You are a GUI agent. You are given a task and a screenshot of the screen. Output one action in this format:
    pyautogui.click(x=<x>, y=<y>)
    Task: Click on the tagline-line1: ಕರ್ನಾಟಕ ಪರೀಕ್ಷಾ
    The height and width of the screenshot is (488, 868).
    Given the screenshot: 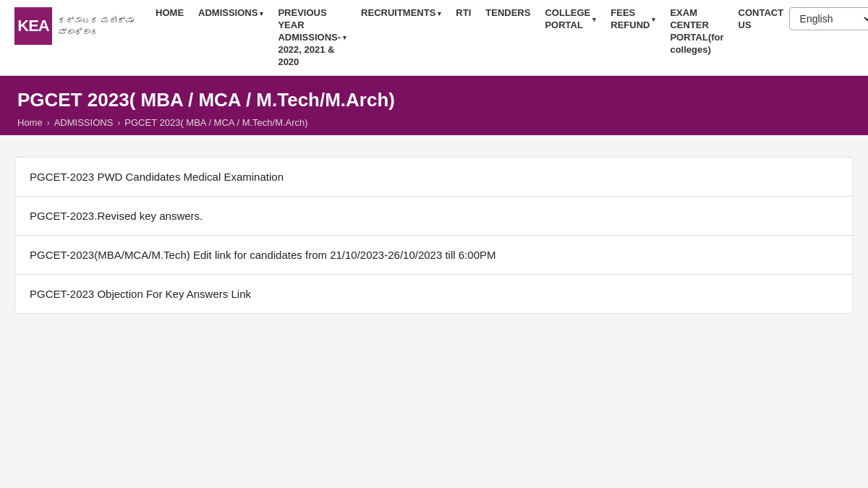 What is the action you would take?
    pyautogui.click(x=95, y=20)
    